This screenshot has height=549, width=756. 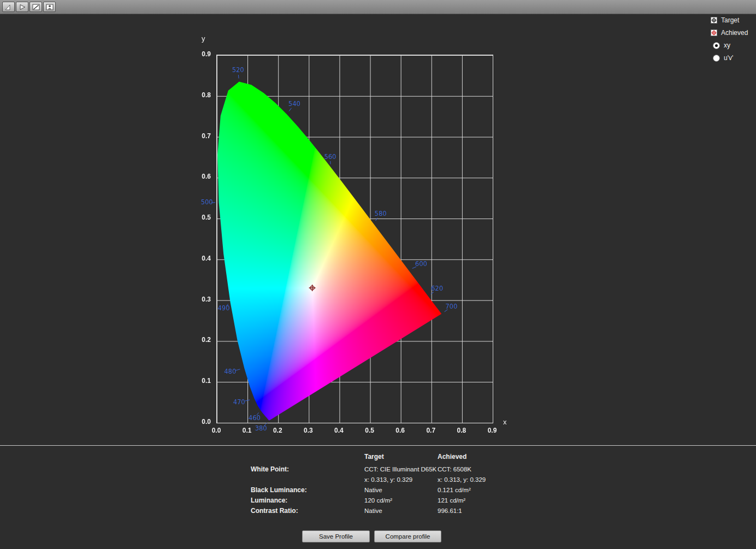 What do you see at coordinates (201, 258) in the screenshot?
I see `y-tick-label: 0.4` at bounding box center [201, 258].